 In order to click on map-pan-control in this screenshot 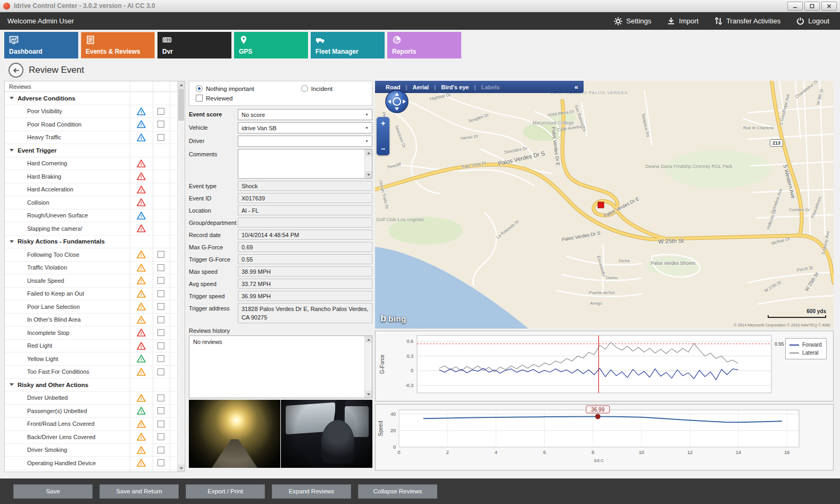, I will do `click(397, 103)`.